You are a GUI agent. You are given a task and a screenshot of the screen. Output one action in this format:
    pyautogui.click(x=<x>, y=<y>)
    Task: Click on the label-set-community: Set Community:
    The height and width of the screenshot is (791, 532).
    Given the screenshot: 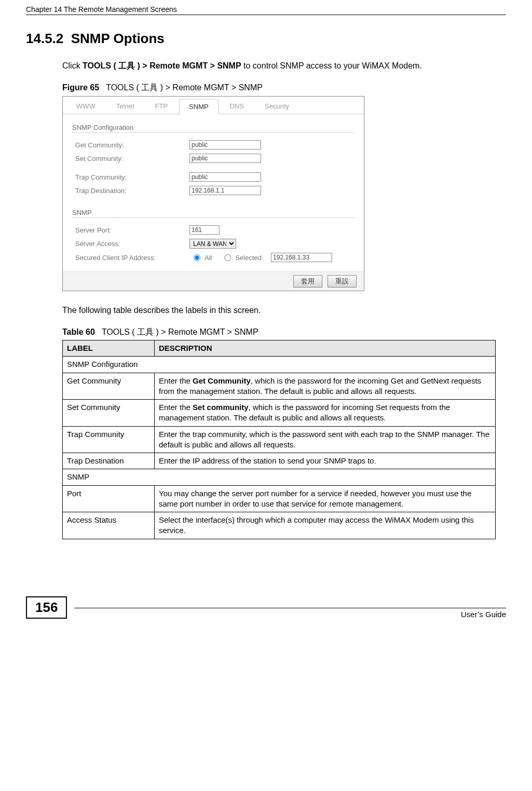 What is the action you would take?
    pyautogui.click(x=131, y=159)
    